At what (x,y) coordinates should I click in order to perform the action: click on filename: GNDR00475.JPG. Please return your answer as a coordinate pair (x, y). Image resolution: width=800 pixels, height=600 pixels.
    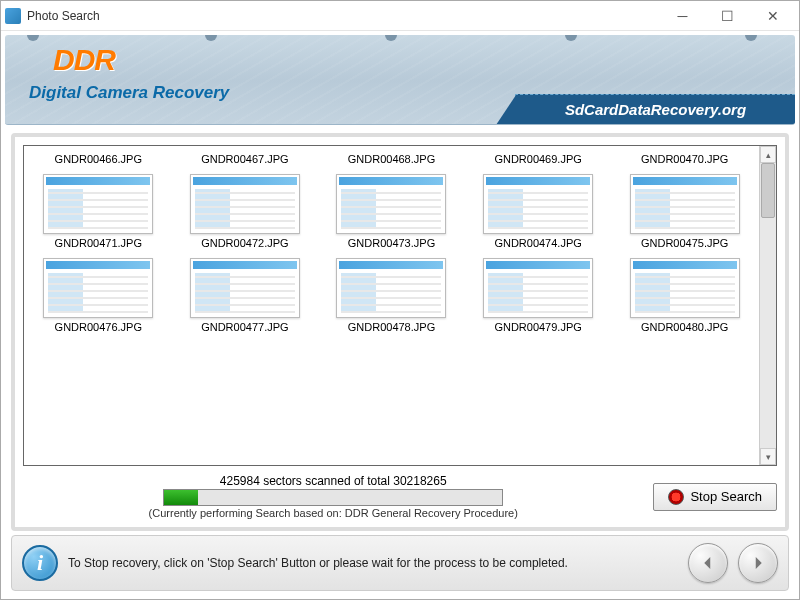
    Looking at the image, I should click on (684, 243).